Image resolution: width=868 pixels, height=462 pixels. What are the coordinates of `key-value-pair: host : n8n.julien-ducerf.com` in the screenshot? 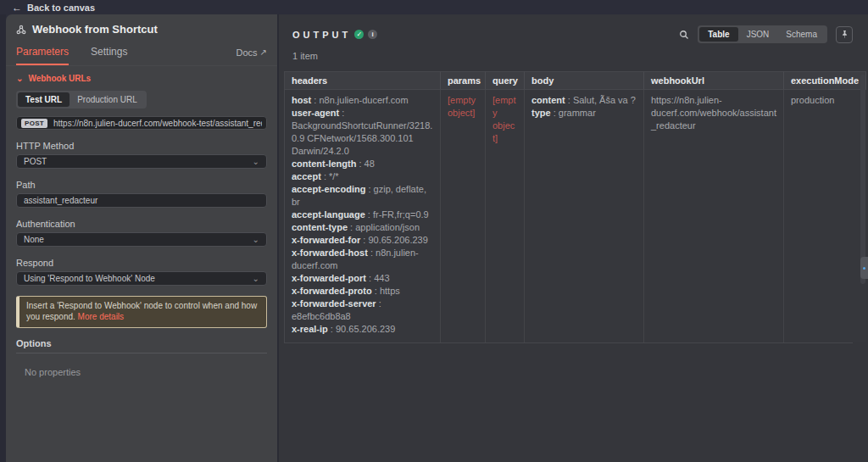 It's located at (363, 100).